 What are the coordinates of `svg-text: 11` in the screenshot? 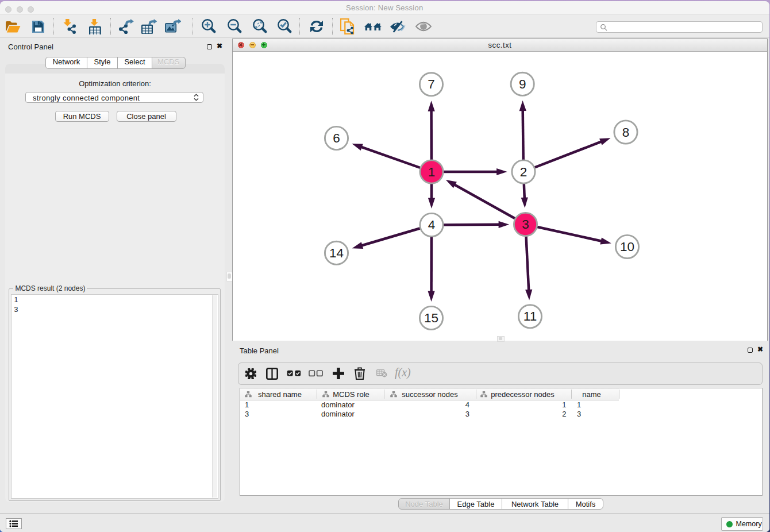 It's located at (530, 316).